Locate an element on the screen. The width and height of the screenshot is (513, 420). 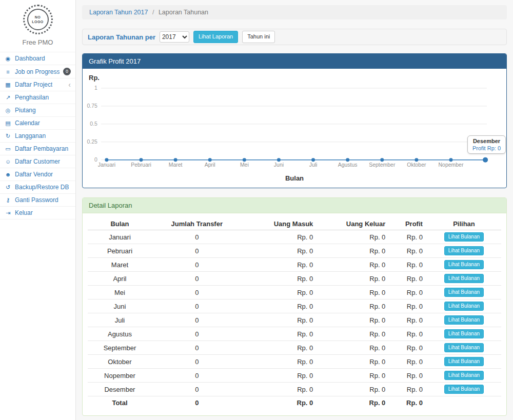
sidebar-item-daftar-pembayaran: ▭Daftar Pembayaran is located at coordinates (38, 149).